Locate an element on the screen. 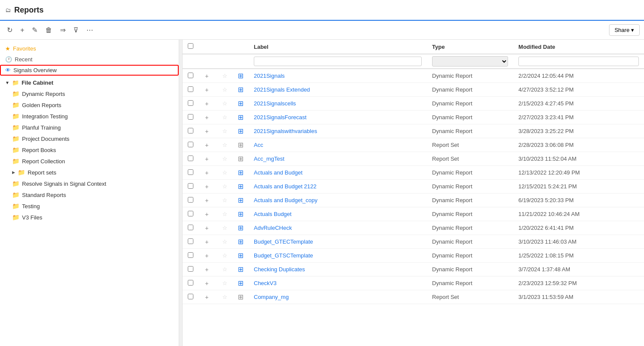 This screenshot has width=644, height=346. sidebar-item-testing: 📁 Testing is located at coordinates (89, 206).